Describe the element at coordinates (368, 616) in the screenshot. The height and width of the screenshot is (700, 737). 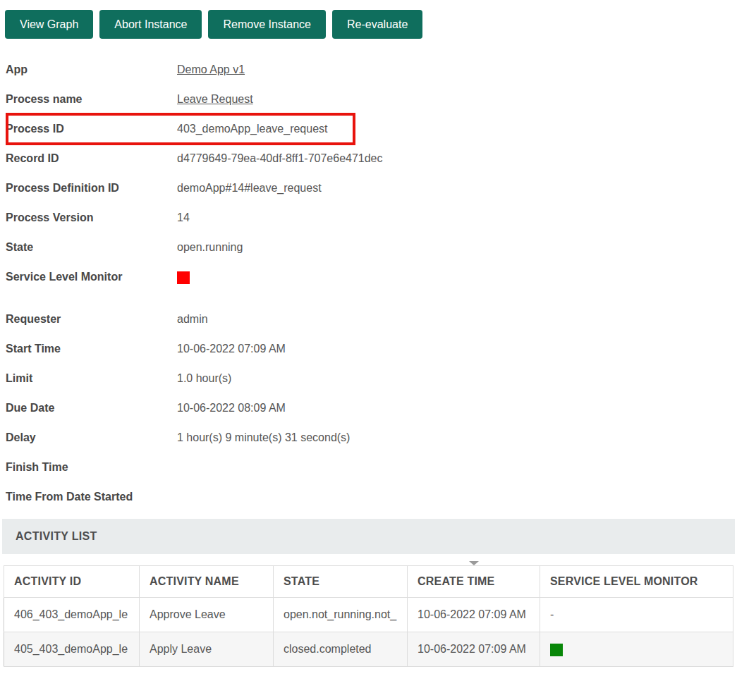
I see `activity-table: ACTIVITY IDACTIVITY NAMESTATECREATE TIME…` at that location.